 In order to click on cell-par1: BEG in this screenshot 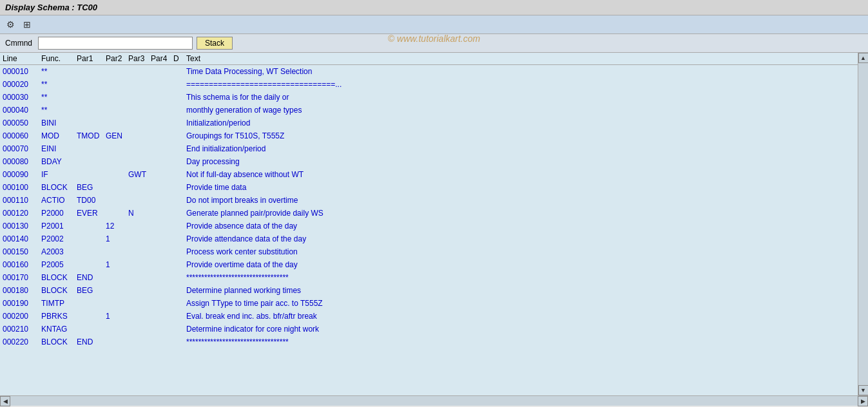, I will do `click(92, 187)`.